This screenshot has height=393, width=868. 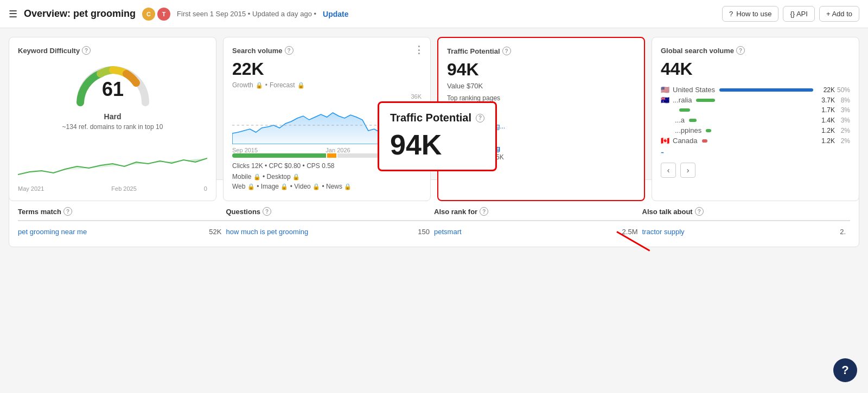 What do you see at coordinates (826, 90) in the screenshot?
I see `gsv-num-0: 22K` at bounding box center [826, 90].